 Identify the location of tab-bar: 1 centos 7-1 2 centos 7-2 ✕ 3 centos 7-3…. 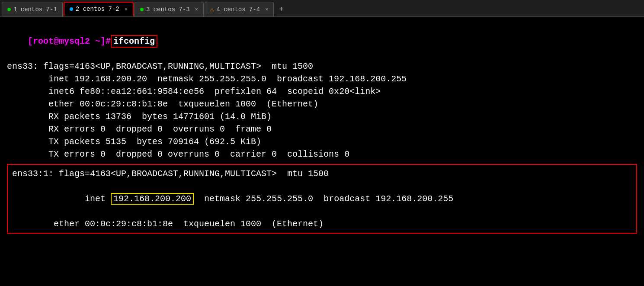
(322, 9).